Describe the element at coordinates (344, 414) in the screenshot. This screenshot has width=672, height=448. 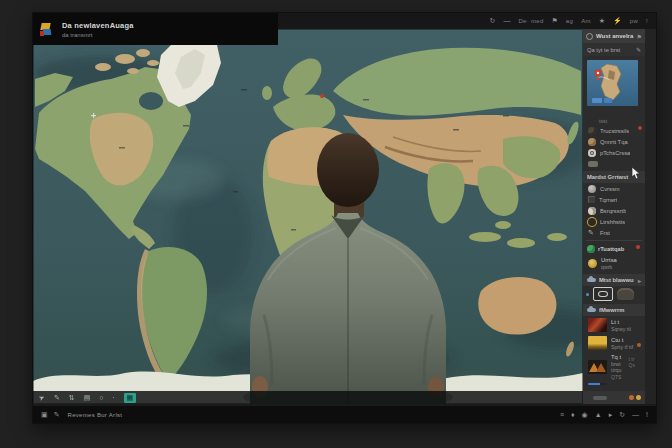
I see `statusbar: ▣ ✎ Revemes Bur Arlst ≡ ♦ ◉ ▲ ▸ ↻ — !` at that location.